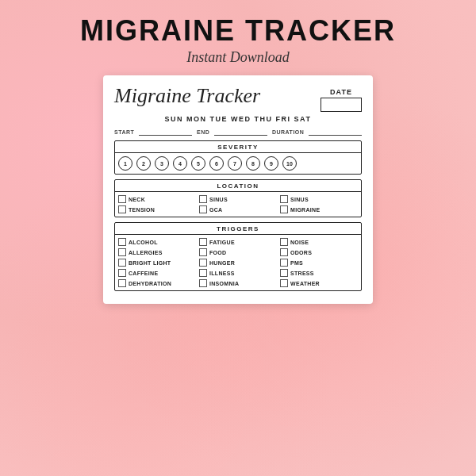 This screenshot has height=476, width=476. What do you see at coordinates (341, 92) in the screenshot?
I see `date-label: DATE` at bounding box center [341, 92].